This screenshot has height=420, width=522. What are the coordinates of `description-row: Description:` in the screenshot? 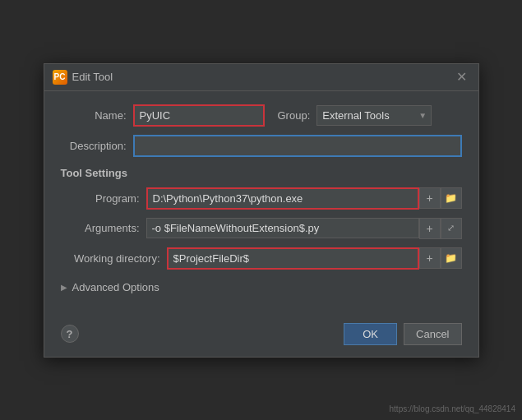 It's located at (261, 146).